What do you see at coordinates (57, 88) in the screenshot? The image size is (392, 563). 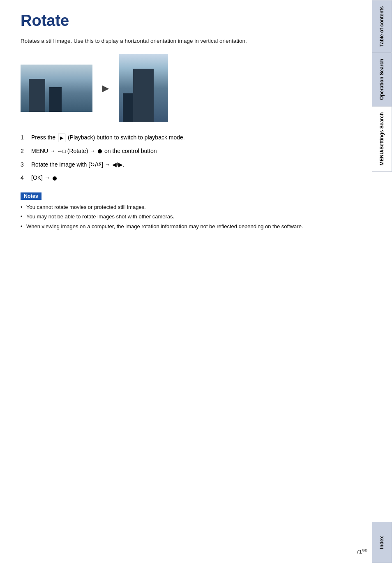 I see `landscape-image-sim` at bounding box center [57, 88].